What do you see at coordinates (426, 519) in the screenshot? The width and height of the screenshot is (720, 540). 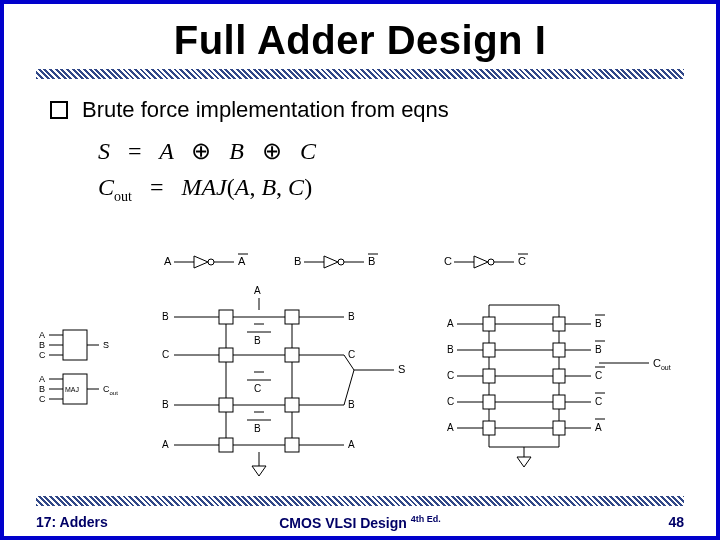 I see `footer-center-ed: 4th Ed.` at bounding box center [426, 519].